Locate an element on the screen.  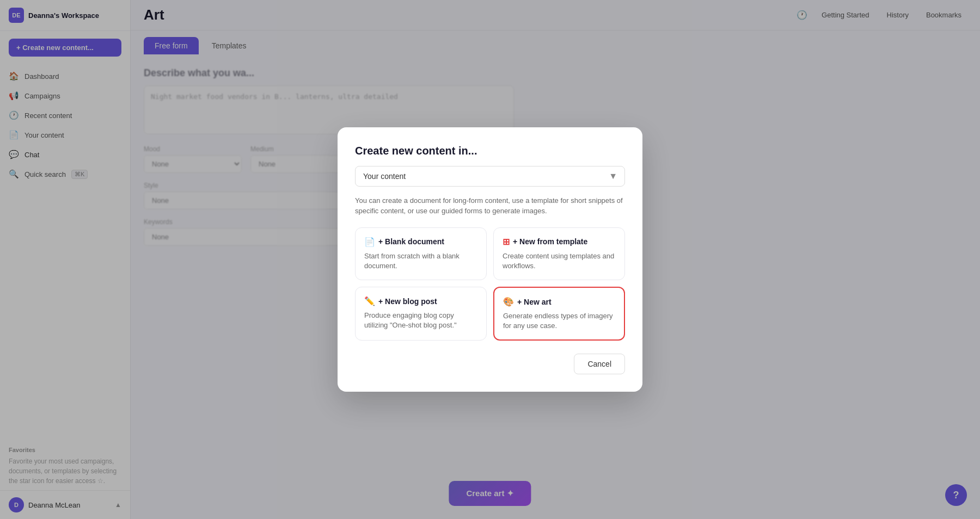
option-template-desc: Create content using templates and workf… is located at coordinates (559, 261).